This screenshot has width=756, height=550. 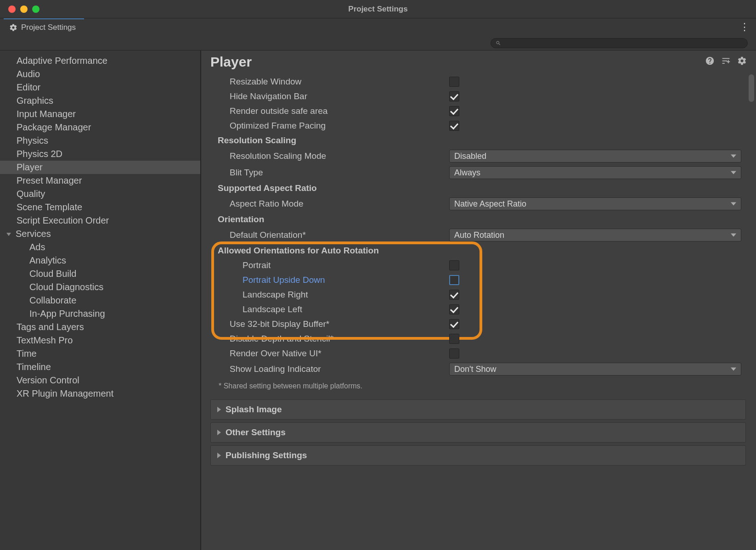 I want to click on sidebar-item-label: Scene Template, so click(x=50, y=207).